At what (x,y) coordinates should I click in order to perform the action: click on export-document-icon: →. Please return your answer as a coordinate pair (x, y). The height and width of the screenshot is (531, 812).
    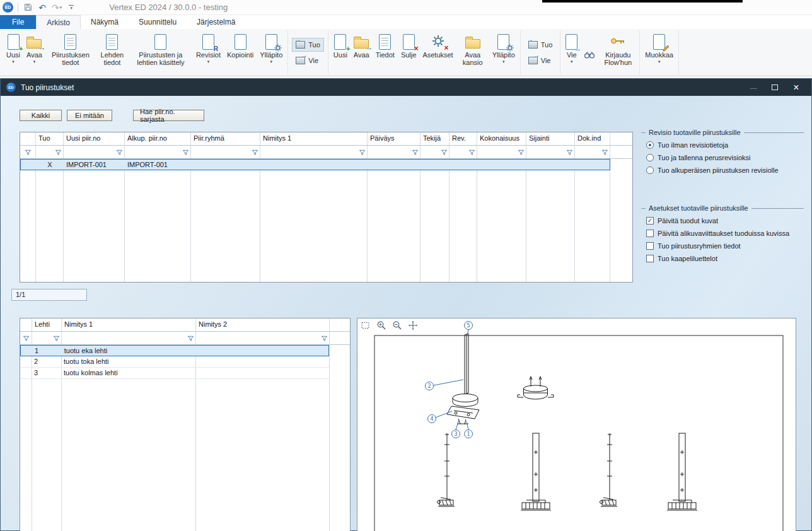
    Looking at the image, I should click on (571, 42).